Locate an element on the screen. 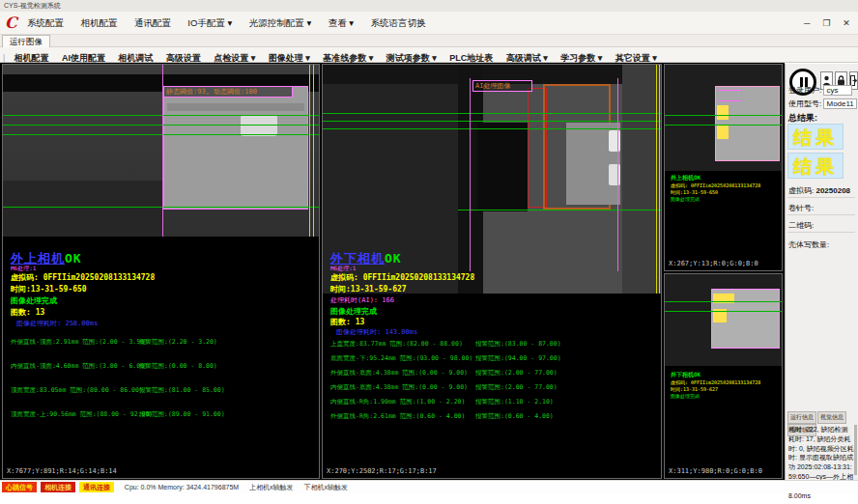  pixel-coords-readout: X:270;Y:2502;R:17;G:17;B:17 is located at coordinates (382, 471).